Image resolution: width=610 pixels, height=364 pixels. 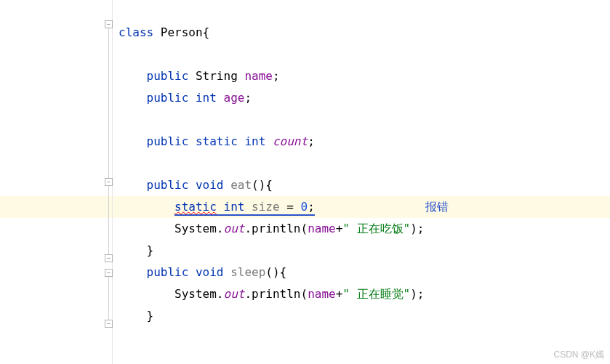 I want to click on code-line: System.out.println(name+" 正在吃饭");, so click(x=361, y=229).